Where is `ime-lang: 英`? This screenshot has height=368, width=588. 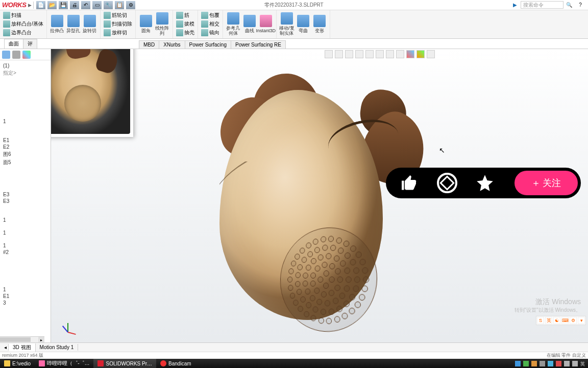
ime-lang: 英 is located at coordinates (549, 320).